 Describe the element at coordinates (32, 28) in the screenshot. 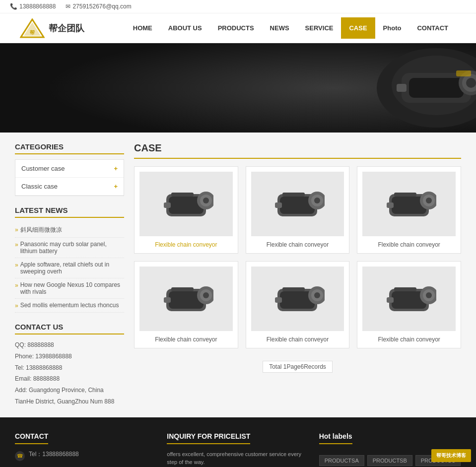

I see `logo-icon: 帮` at that location.